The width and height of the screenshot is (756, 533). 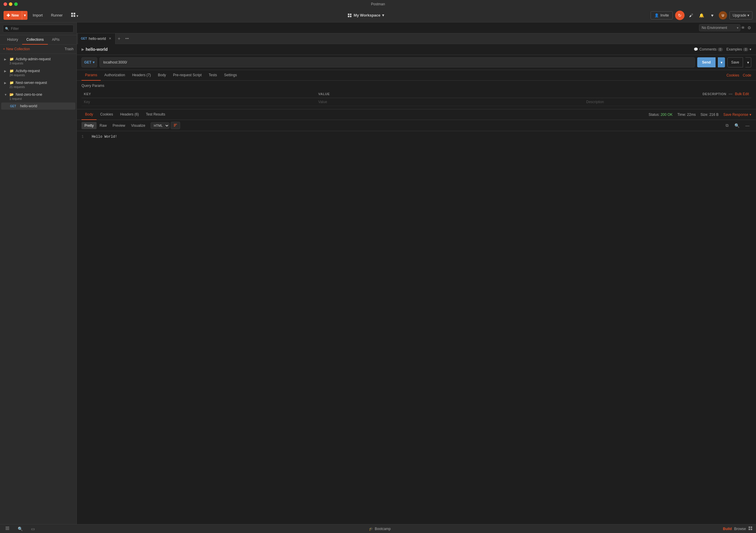 What do you see at coordinates (723, 15) in the screenshot?
I see `avatar: U` at bounding box center [723, 15].